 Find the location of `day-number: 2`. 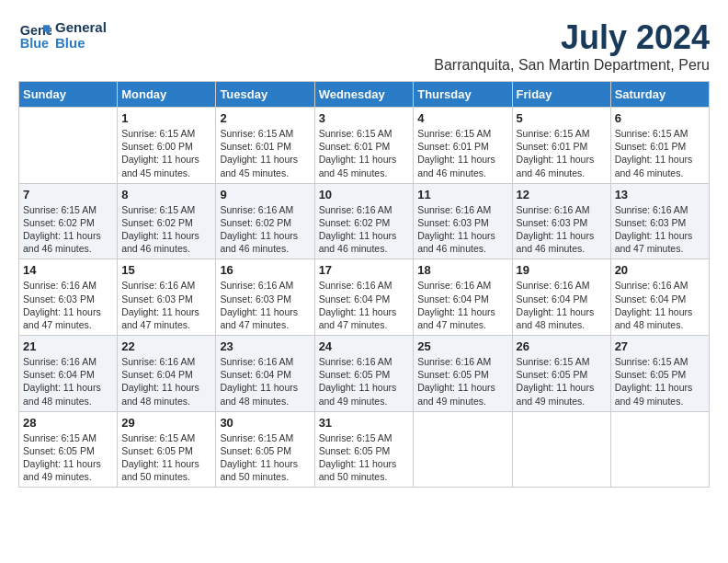

day-number: 2 is located at coordinates (265, 118).